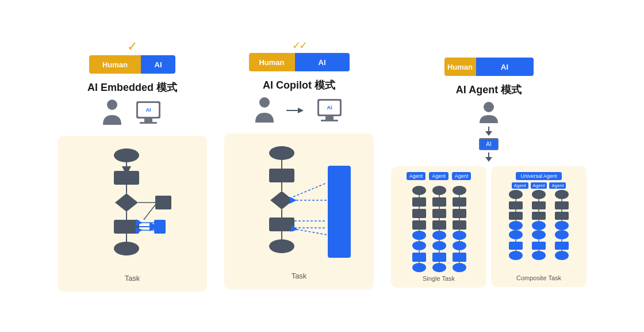 This screenshot has height=332, width=644. I want to click on person-icon, so click(112, 113).